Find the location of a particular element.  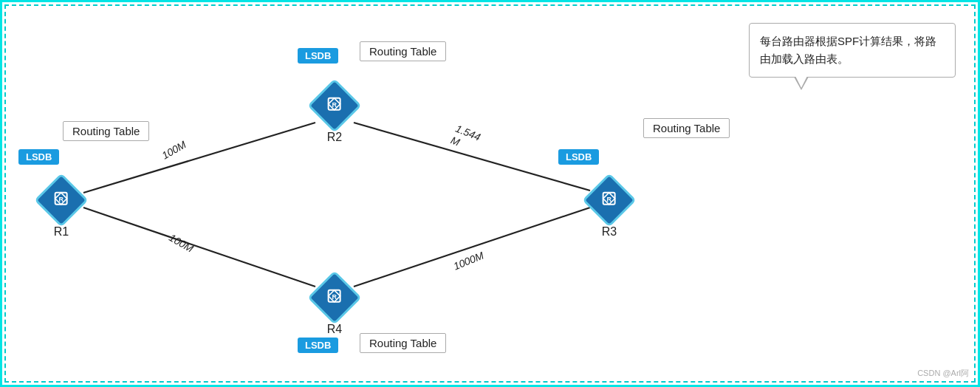

router-r2-icon: R is located at coordinates (335, 106).